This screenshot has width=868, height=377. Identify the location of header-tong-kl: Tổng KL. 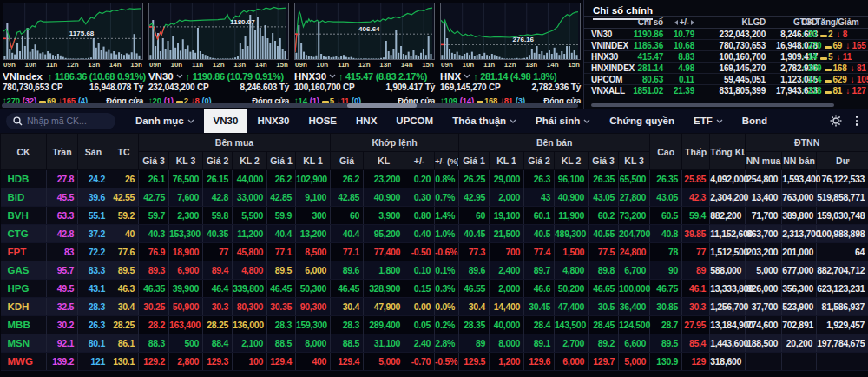
(727, 152).